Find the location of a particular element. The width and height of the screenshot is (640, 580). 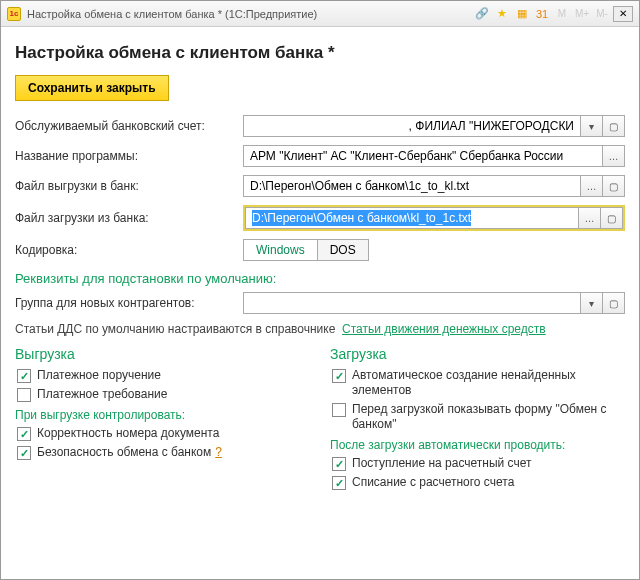

close-button: ✕ is located at coordinates (623, 14).